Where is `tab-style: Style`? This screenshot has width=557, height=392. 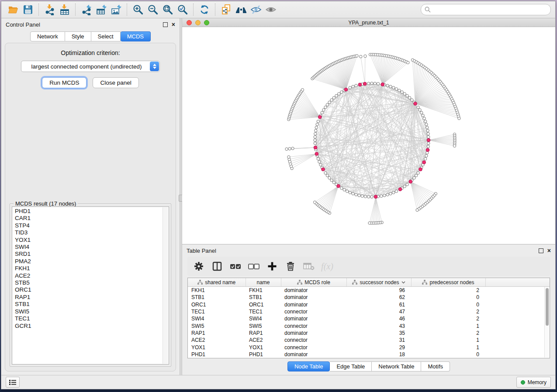 tab-style: Style is located at coordinates (78, 37).